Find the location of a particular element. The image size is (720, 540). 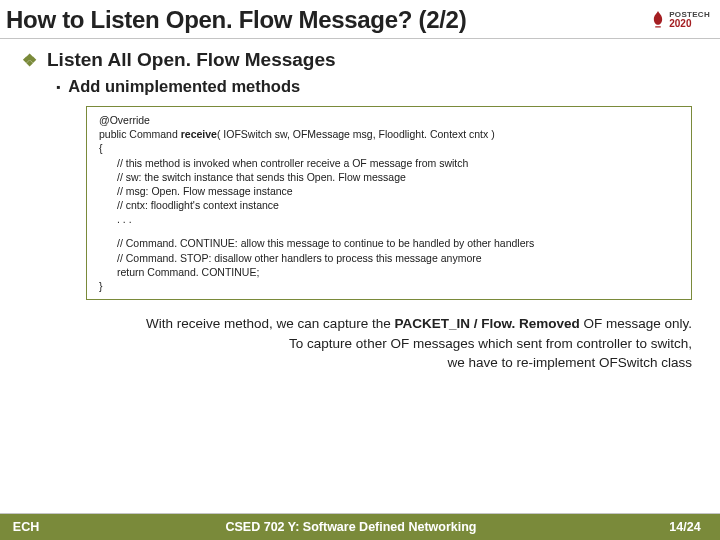

heading-text: Listen All Open. Flow Messages is located at coordinates (192, 60).